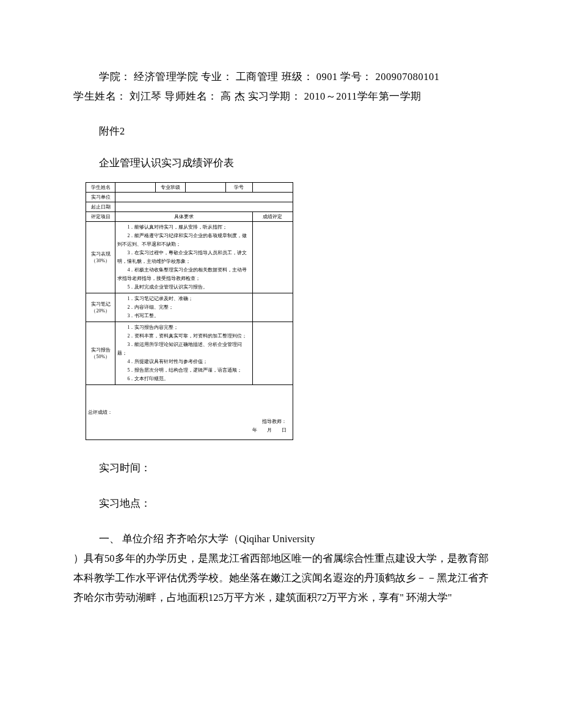 This screenshot has width=562, height=728. Describe the element at coordinates (205, 188) in the screenshot. I see `cell-major-class-value` at that location.